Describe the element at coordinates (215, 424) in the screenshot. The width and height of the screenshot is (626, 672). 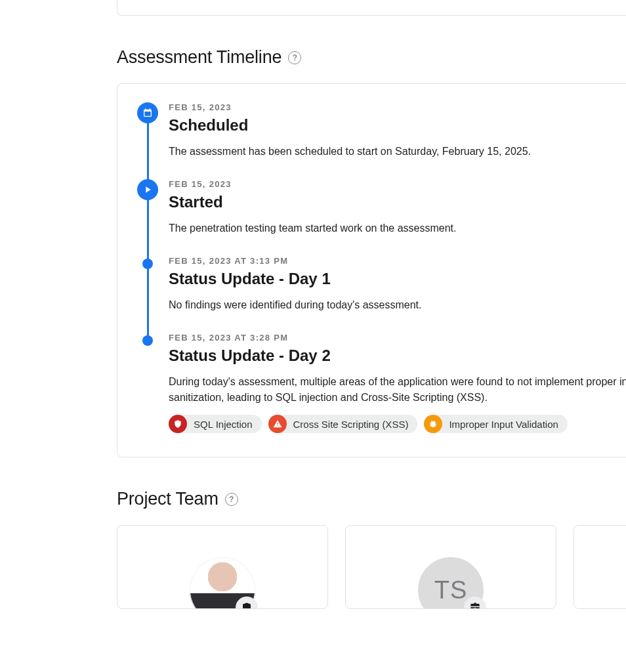
I see `finding-tag: SQL Injection` at that location.